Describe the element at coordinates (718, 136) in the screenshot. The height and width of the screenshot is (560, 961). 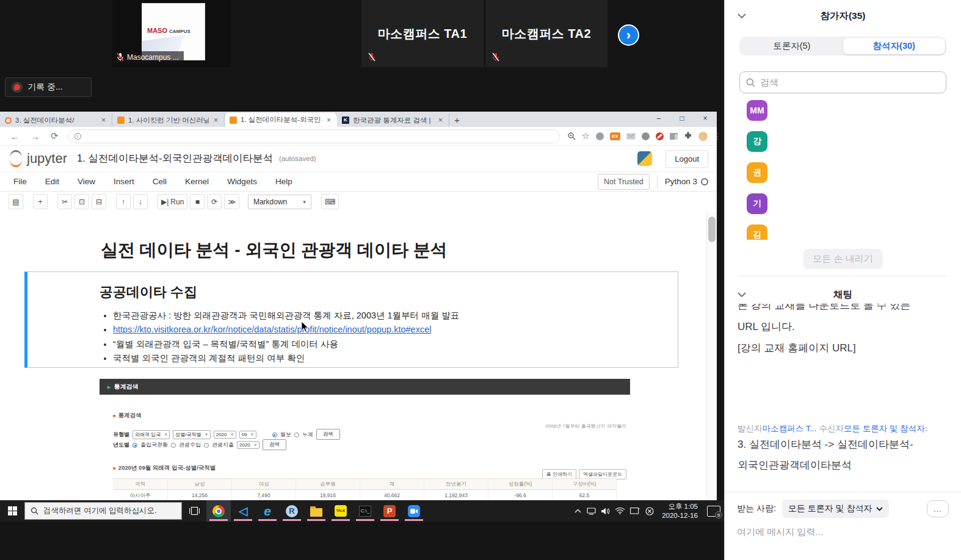
I see `browser-menu-icon: ⋮` at that location.